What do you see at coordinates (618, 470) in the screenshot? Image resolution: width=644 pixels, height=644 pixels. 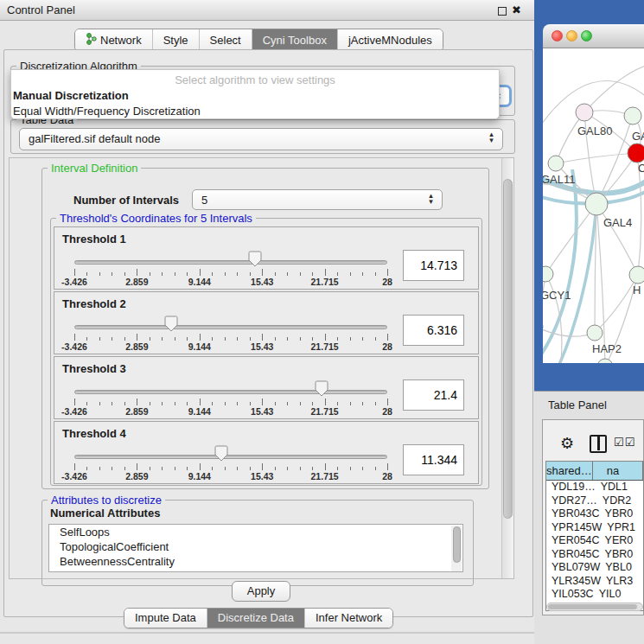 I see `column-header-name: na` at bounding box center [618, 470].